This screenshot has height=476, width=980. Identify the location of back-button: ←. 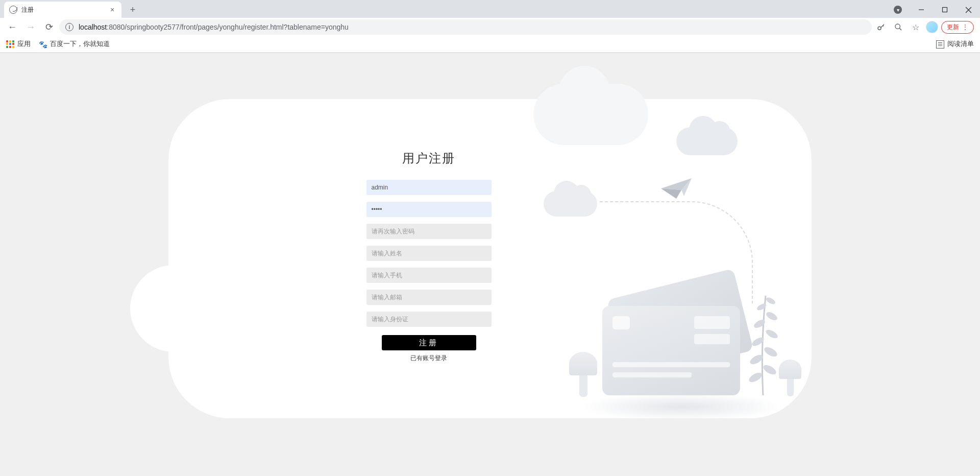
(12, 27).